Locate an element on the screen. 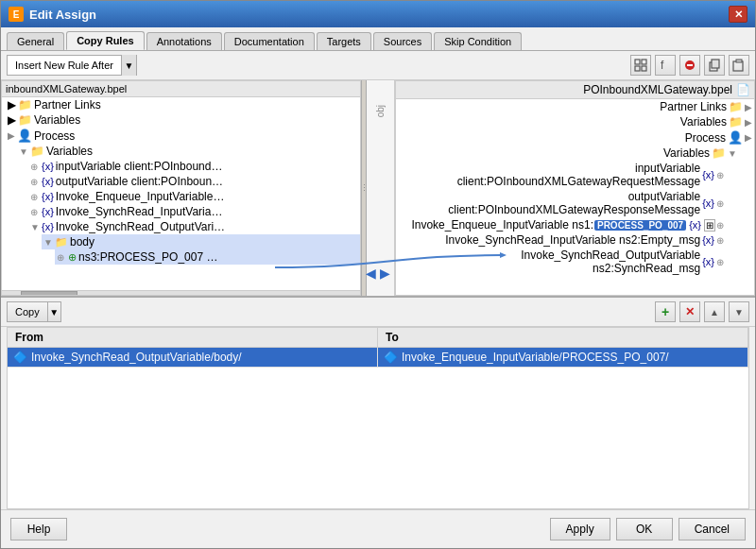 The image size is (756, 549). right-node-variables: Variables 📁 ▶ is located at coordinates (575, 122).